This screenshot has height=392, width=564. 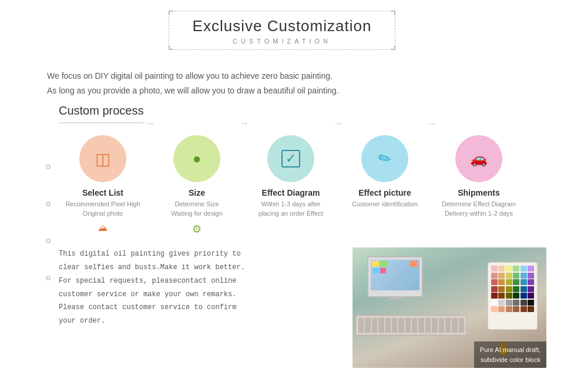 I want to click on arrow-1: →, so click(x=150, y=123).